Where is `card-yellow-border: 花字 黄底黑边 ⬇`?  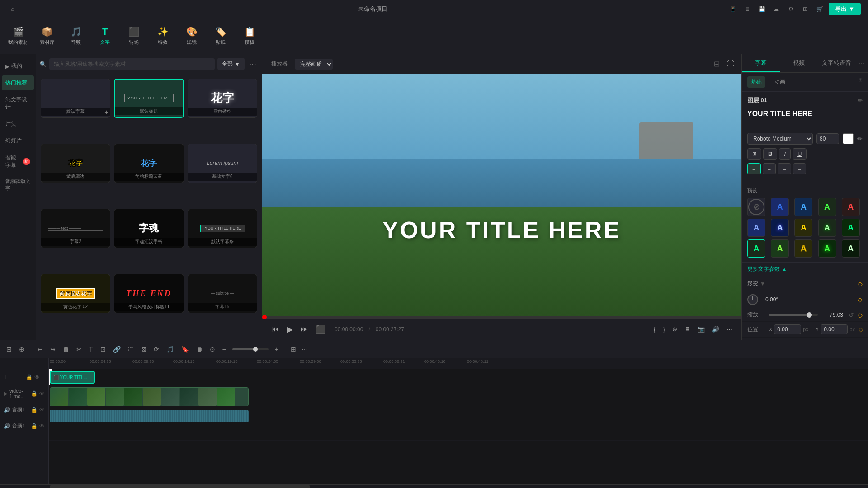
card-yellow-border: 花字 黄底黑边 ⬇ is located at coordinates (75, 164).